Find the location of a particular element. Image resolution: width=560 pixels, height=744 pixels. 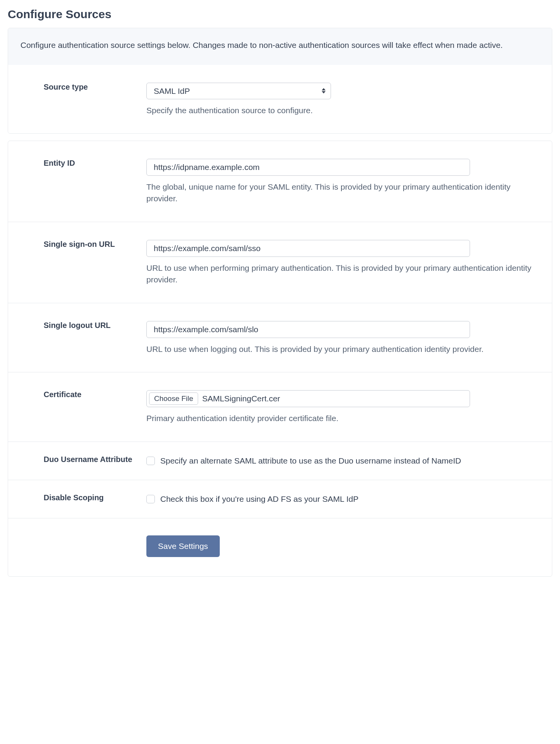

page-title: Configure Sources is located at coordinates (280, 14).